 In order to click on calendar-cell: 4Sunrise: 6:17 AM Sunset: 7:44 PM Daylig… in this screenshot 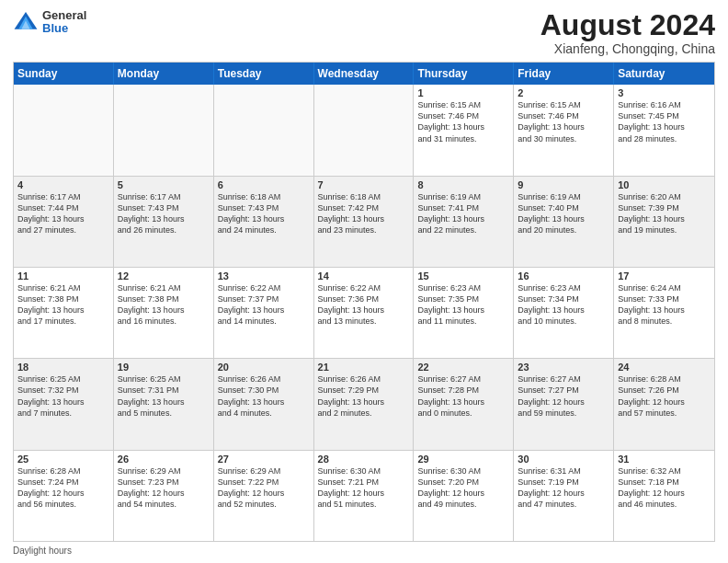, I will do `click(64, 222)`.